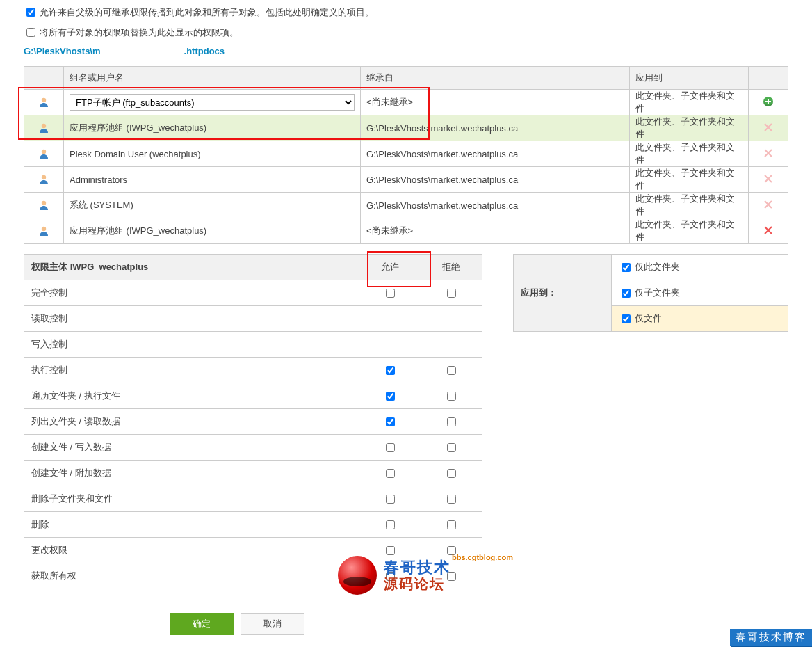 This screenshot has height=656, width=812. I want to click on option-inherit-row: 允许来自父级的可继承权限传播到此对象和所有子对象。包括此处明确定义的项目。, so click(406, 13).